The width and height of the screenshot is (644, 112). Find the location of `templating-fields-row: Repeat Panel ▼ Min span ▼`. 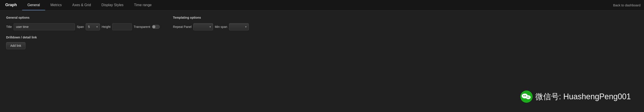

templating-fields-row: Repeat Panel ▼ Min span ▼ is located at coordinates (211, 27).